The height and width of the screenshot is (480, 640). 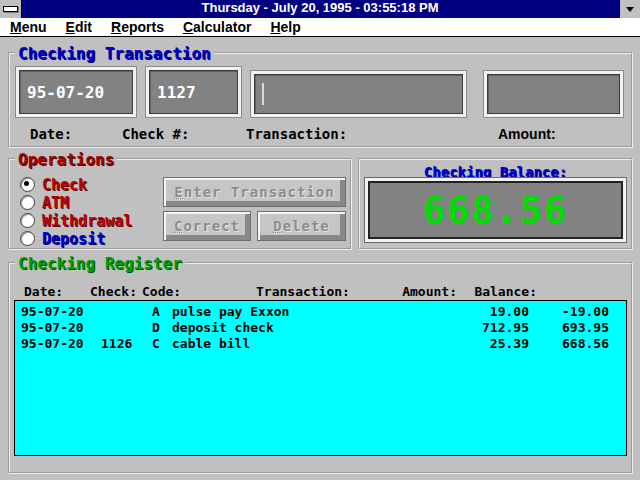 What do you see at coordinates (320, 9) in the screenshot?
I see `title-bar: Thursday - July 20, 1995 - 03:55:18 PM` at bounding box center [320, 9].